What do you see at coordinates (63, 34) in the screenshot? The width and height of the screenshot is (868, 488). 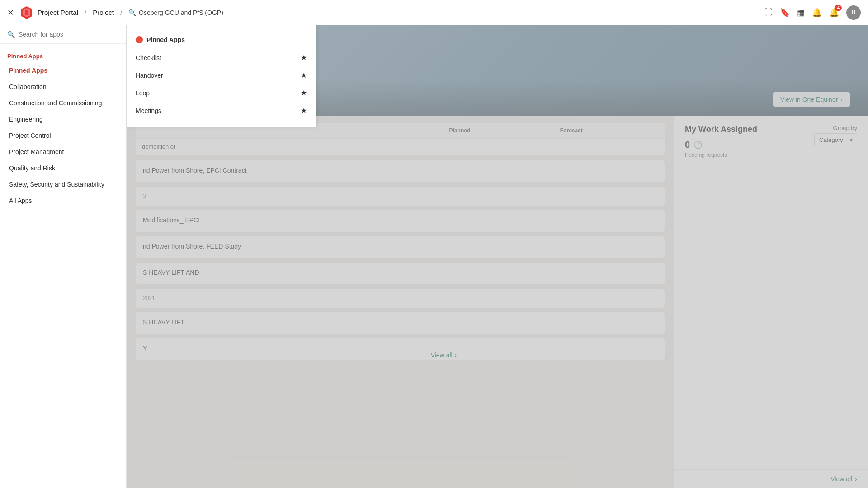 I see `sidebar-search-container: 🔍` at bounding box center [63, 34].